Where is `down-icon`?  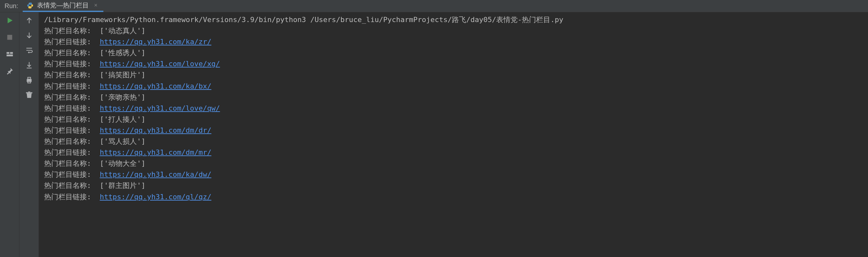 down-icon is located at coordinates (29, 35).